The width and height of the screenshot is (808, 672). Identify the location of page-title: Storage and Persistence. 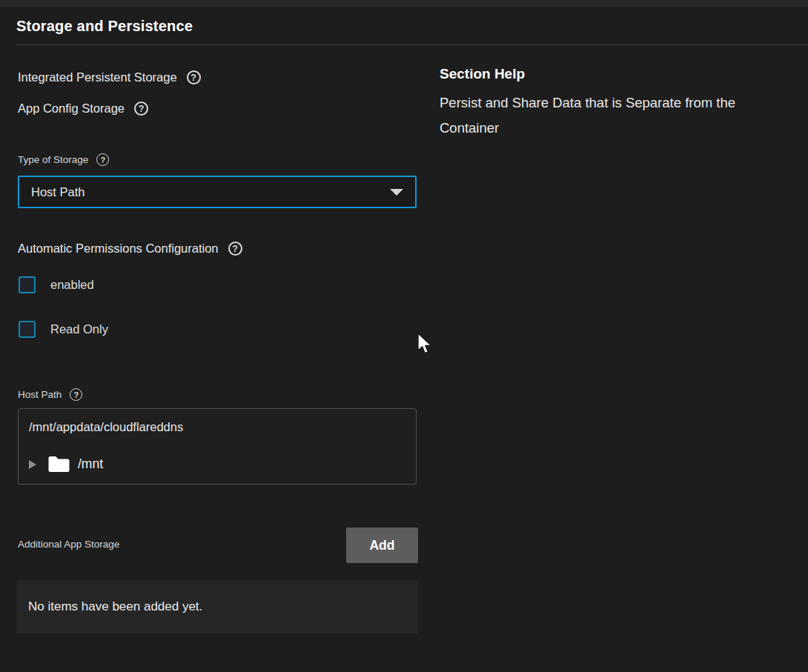
(105, 27).